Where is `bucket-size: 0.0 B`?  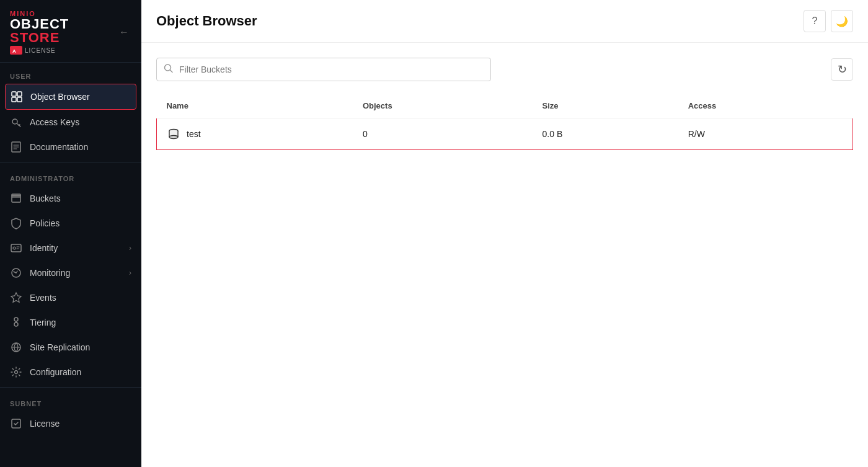 bucket-size: 0.0 B is located at coordinates (605, 134).